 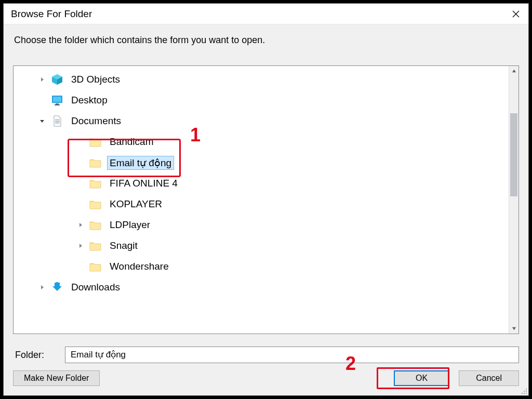 What do you see at coordinates (39, 355) in the screenshot?
I see `folder-field-label: Folder:` at bounding box center [39, 355].